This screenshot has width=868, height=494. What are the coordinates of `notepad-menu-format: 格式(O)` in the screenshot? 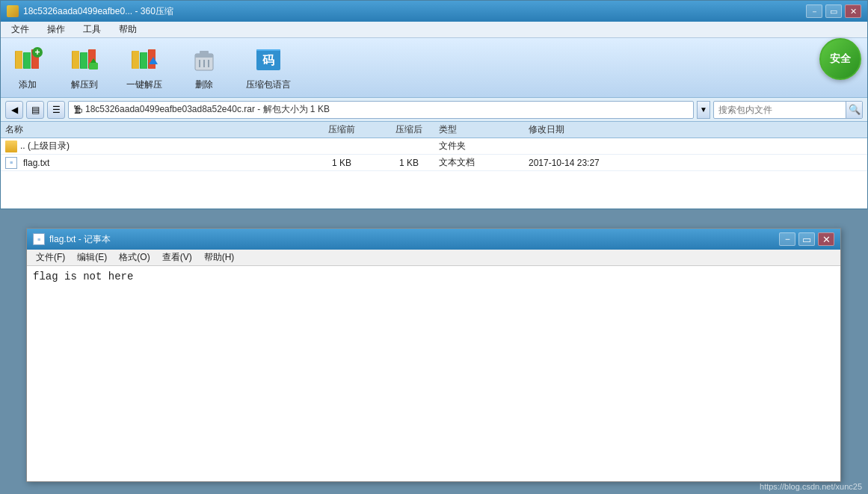 It's located at (135, 257).